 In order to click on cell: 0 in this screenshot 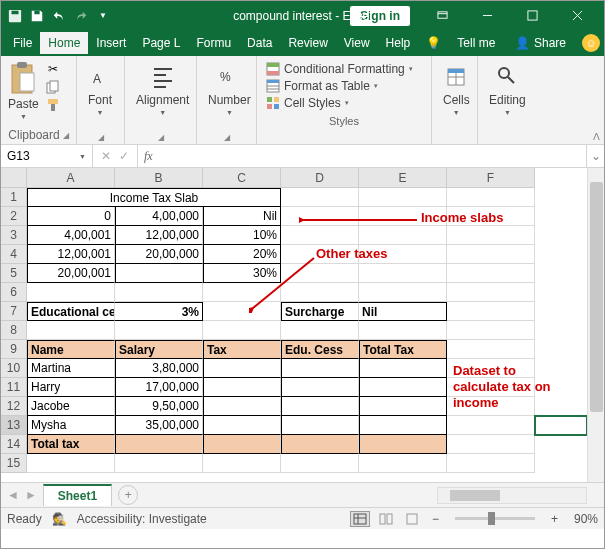, I will do `click(71, 216)`.